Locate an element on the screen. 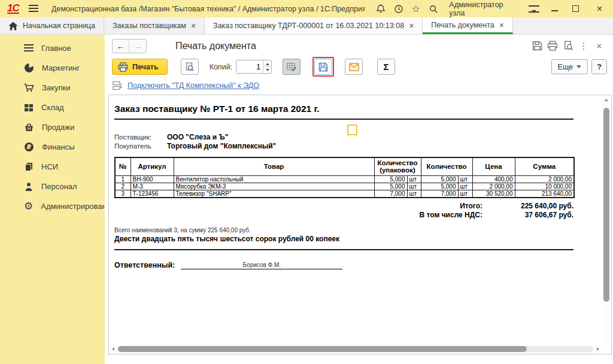 The height and width of the screenshot is (364, 613). sidebar-item-main: Главное is located at coordinates (53, 48).